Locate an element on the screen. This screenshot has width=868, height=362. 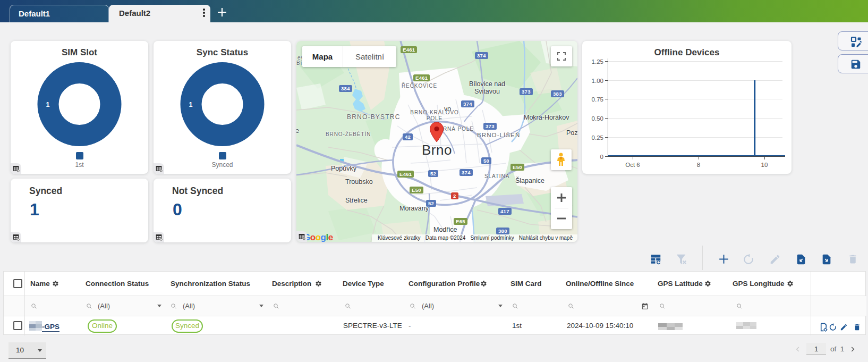
svg-text: 0 is located at coordinates (602, 157).